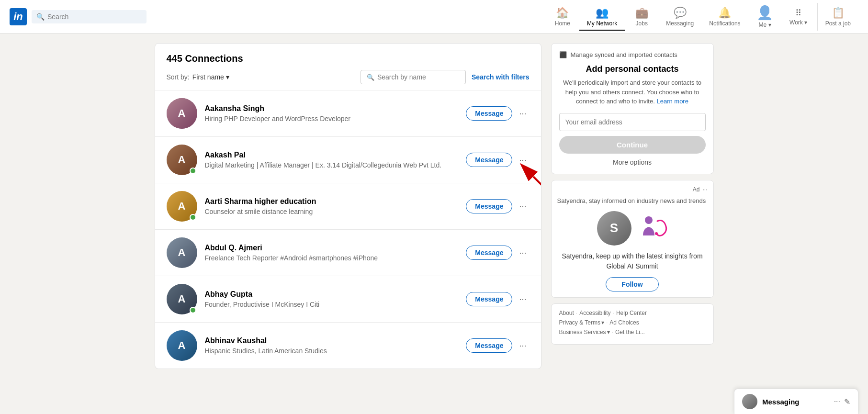  Describe the element at coordinates (332, 201) in the screenshot. I see `connection-name: Aarti Sharma higher education` at that location.